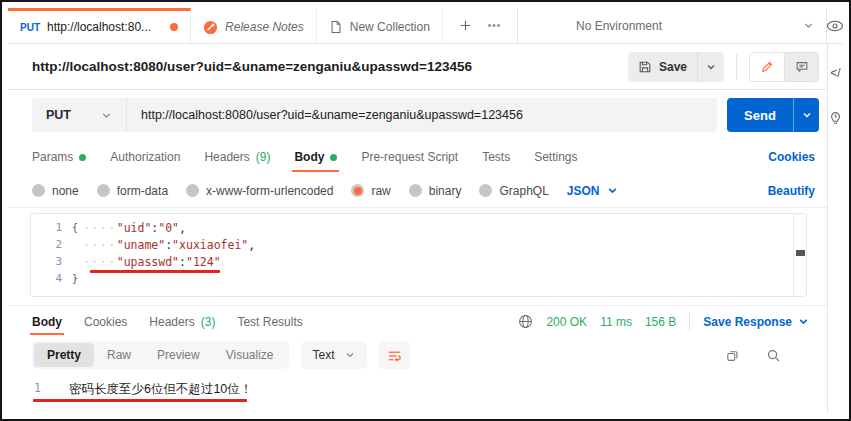 Image resolution: width=851 pixels, height=421 pixels. What do you see at coordinates (418, 191) in the screenshot?
I see `body-mode-row: none form-data x-www-form-urlencoded raw…` at bounding box center [418, 191].